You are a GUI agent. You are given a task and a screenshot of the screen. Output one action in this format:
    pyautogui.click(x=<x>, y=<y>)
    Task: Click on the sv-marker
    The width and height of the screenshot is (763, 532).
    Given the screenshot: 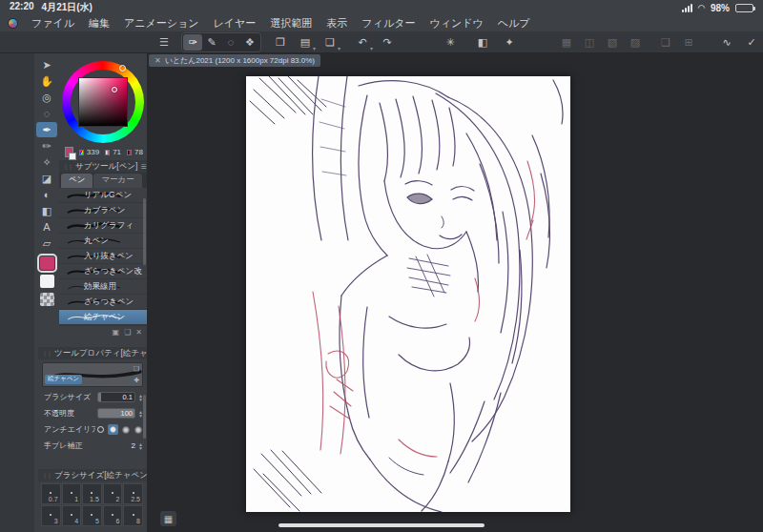 What is the action you would take?
    pyautogui.click(x=114, y=90)
    